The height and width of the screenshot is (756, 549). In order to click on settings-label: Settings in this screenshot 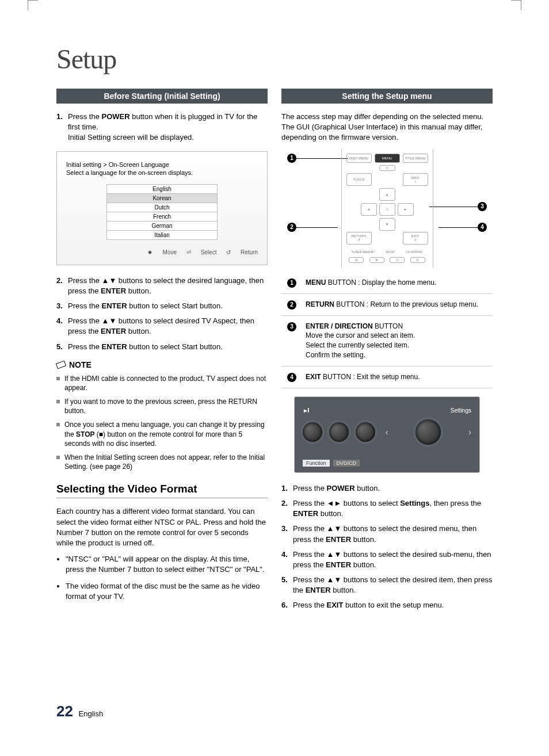, I will do `click(461, 411)`.